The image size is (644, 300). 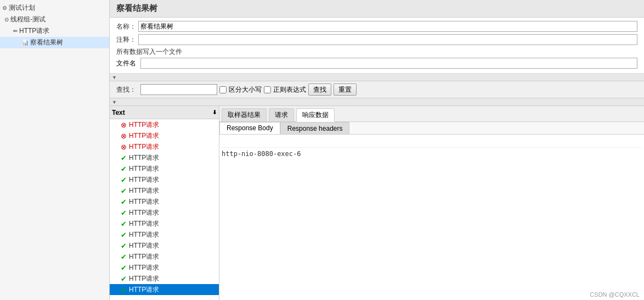 I want to click on watermark: CSDN @CQXXCL, so click(x=614, y=295).